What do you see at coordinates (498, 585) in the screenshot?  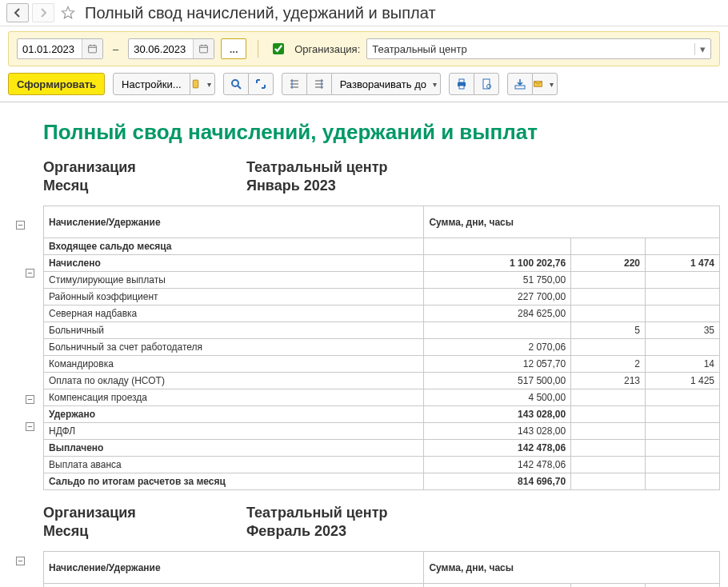 I see `row-amount-cell: 814 696,70` at bounding box center [498, 585].